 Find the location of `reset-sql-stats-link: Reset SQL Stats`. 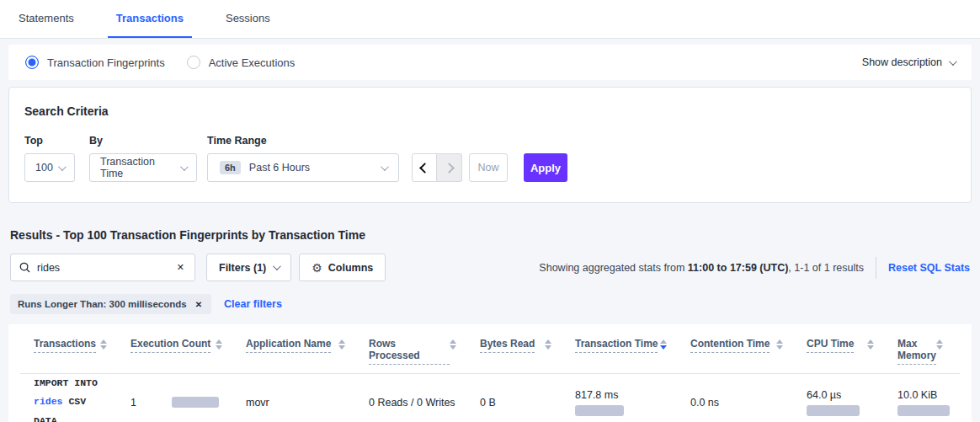

reset-sql-stats-link: Reset SQL Stats is located at coordinates (929, 268).